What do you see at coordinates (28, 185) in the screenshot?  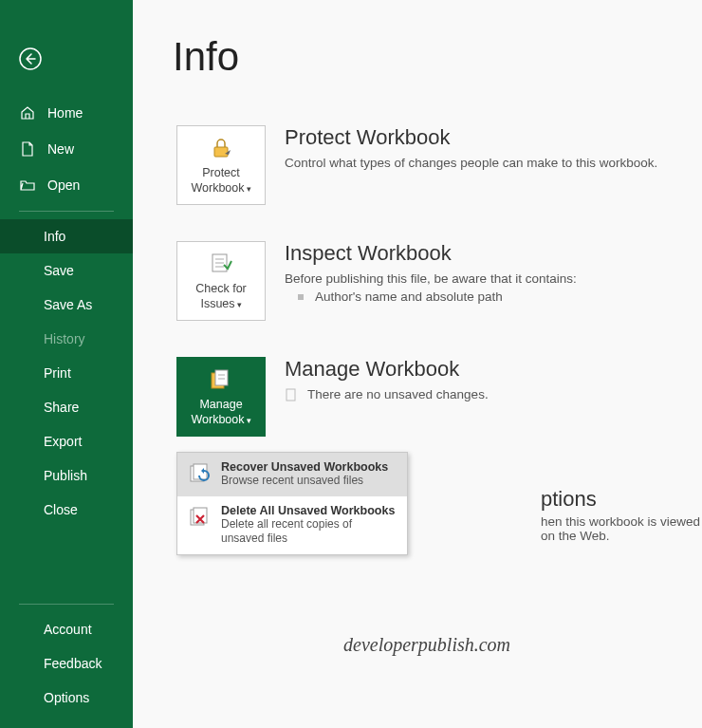 I see `folder-open-icon` at bounding box center [28, 185].